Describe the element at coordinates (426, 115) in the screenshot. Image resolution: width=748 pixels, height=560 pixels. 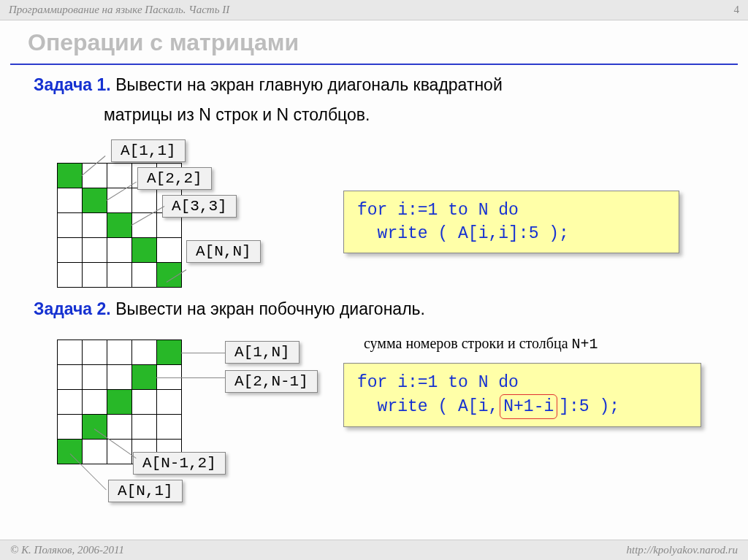
I see `task1-text-line2: матрицы из N строк и N столбцов.` at that location.